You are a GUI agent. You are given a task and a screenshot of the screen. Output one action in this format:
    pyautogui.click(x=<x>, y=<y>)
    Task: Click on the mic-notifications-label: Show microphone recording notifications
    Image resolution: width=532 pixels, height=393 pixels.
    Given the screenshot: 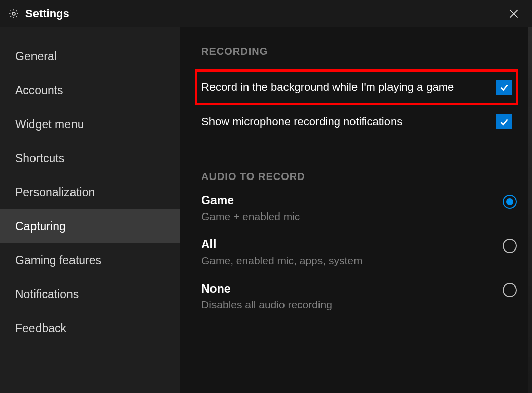 What is the action you would take?
    pyautogui.click(x=302, y=122)
    